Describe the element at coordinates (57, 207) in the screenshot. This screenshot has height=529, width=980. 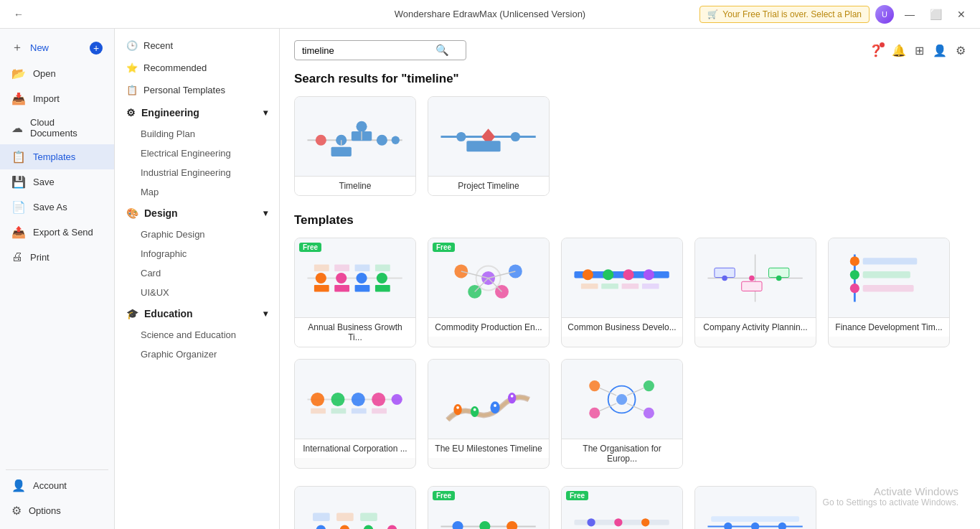
I see `sidebar-item-saveas: 📄 Save As` at that location.